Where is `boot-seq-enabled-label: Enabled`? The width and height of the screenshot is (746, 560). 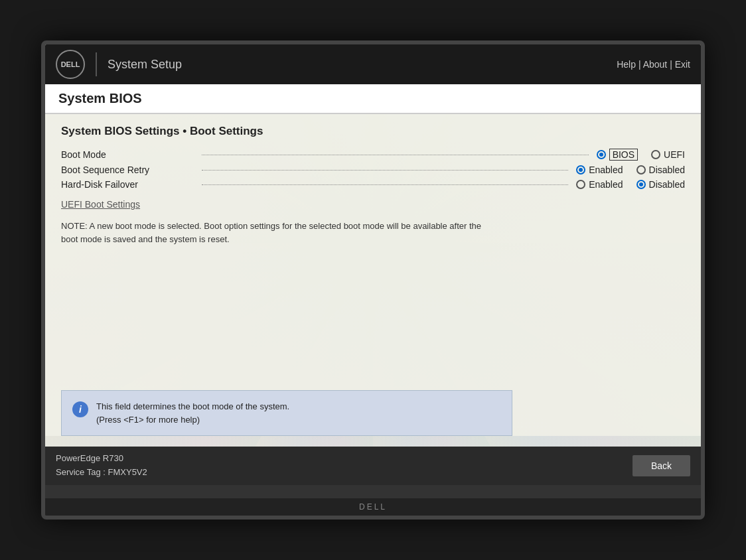 boot-seq-enabled-label: Enabled is located at coordinates (605, 170).